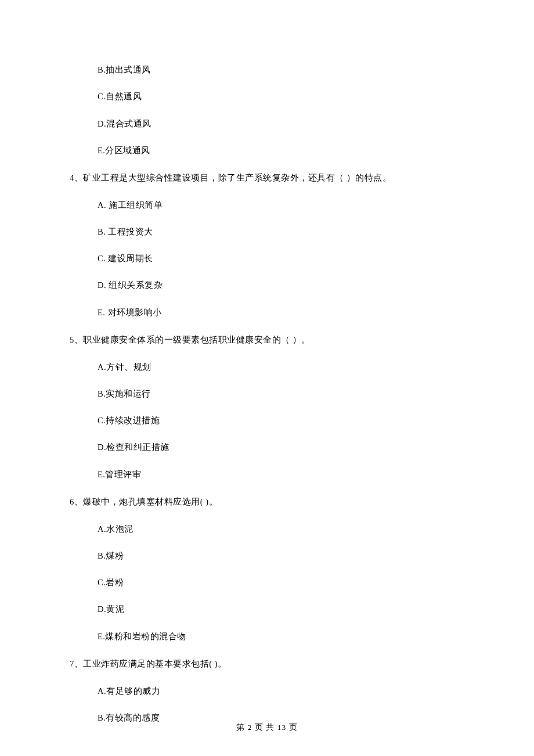 The image size is (534, 756). Describe the element at coordinates (267, 178) in the screenshot. I see `q4-stem: 4、矿业工程是大型综合性建设项目，除了生产系统复杂外，还具有（ ）的特点。` at that location.